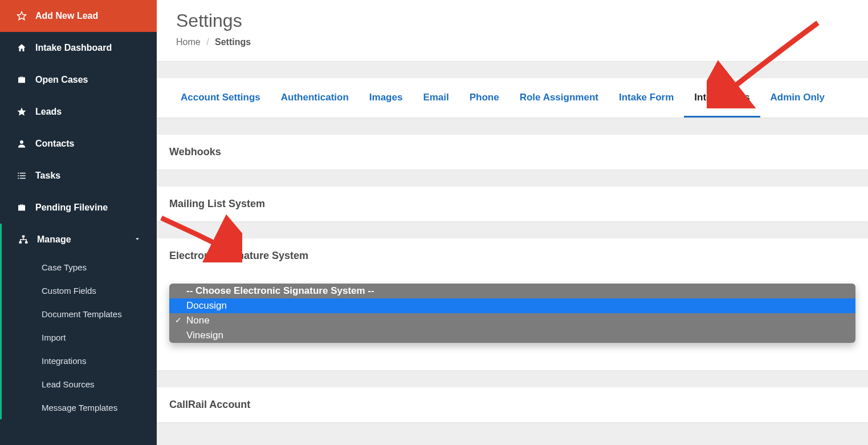  What do you see at coordinates (315, 98) in the screenshot?
I see `tab-authentication: Authentication` at bounding box center [315, 98].